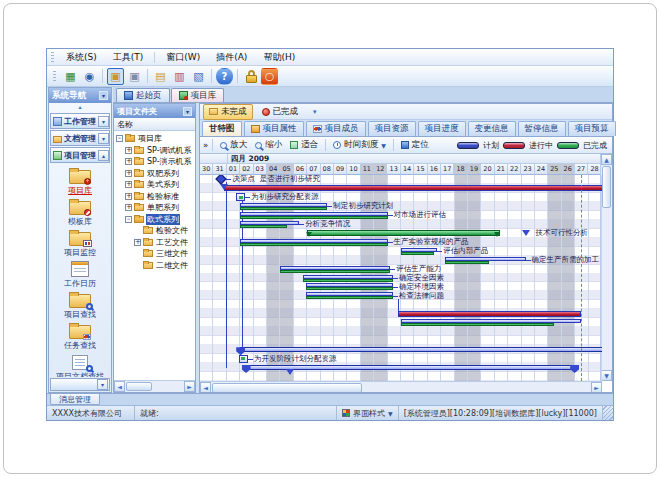 The width and height of the screenshot is (660, 477). What do you see at coordinates (70, 76) in the screenshot?
I see `data-table-icon: ▦` at bounding box center [70, 76].